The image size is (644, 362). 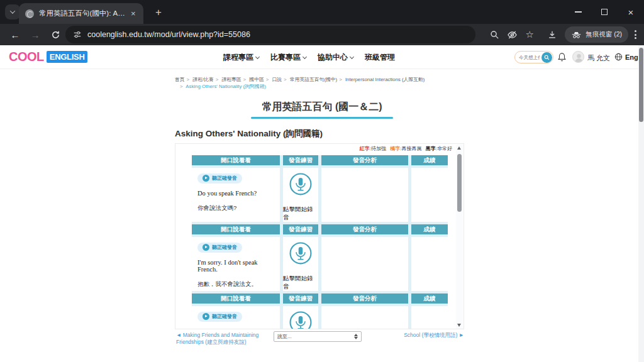 I want to click on zoom-button, so click(x=494, y=35).